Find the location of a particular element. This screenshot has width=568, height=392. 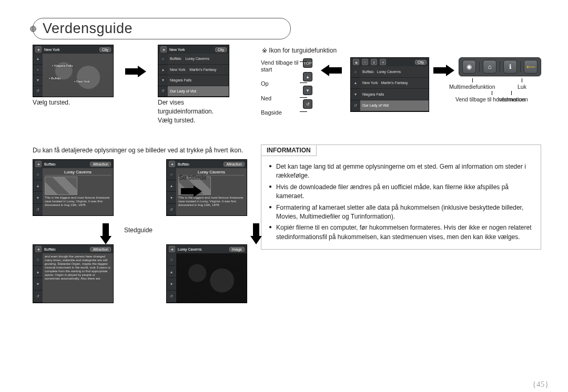

lbl-back-to-start: Vend tilbage til start is located at coordinates (280, 66).